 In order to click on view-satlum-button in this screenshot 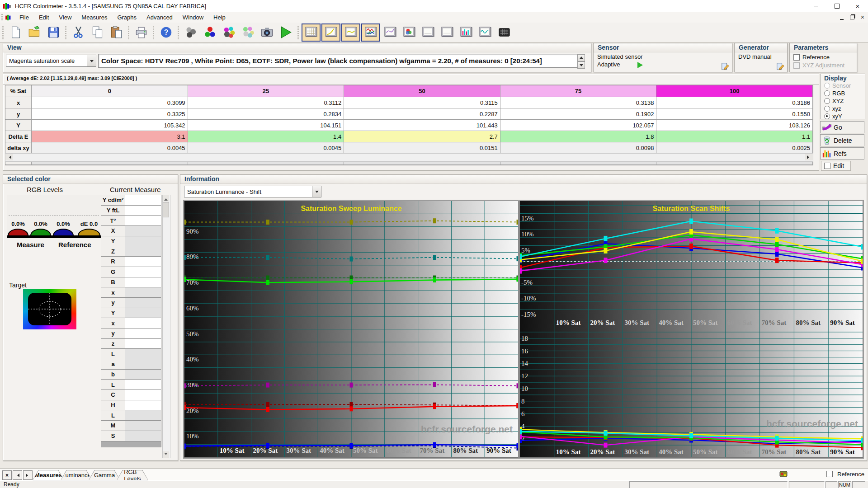, I will do `click(428, 33)`.